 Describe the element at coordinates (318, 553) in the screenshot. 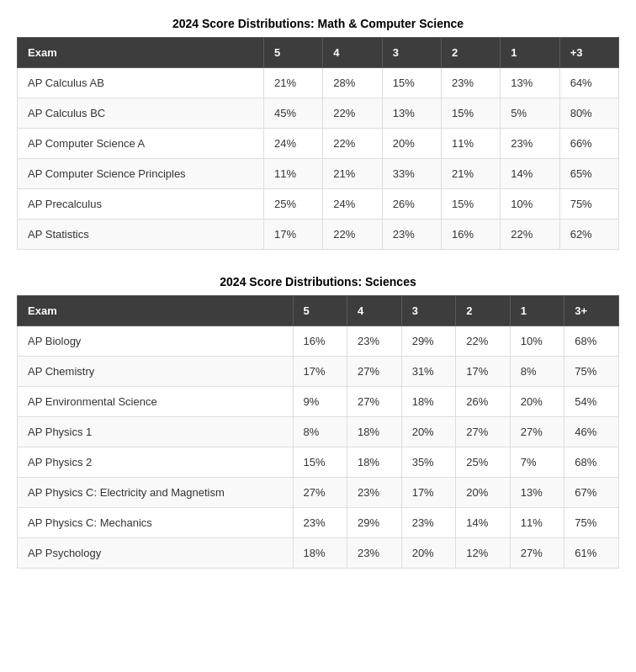

I see `table-row: AP Psychology18%23%20%12%27%61%` at that location.